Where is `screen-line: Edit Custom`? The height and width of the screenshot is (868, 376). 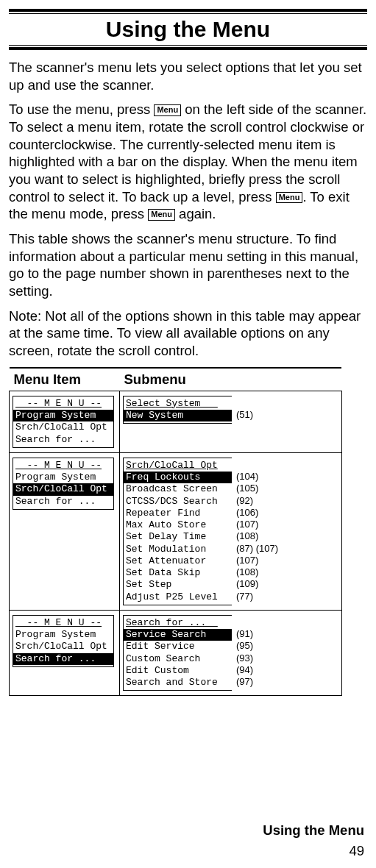 screen-line: Edit Custom is located at coordinates (178, 671).